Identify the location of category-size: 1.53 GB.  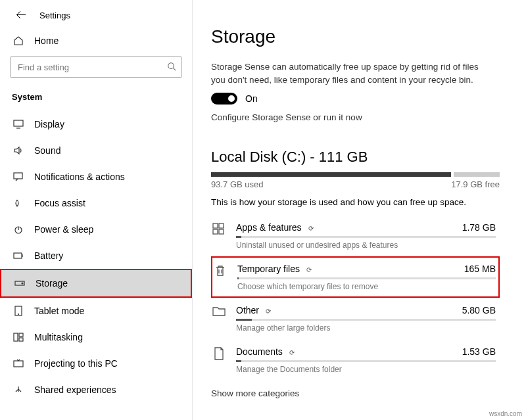
(479, 352).